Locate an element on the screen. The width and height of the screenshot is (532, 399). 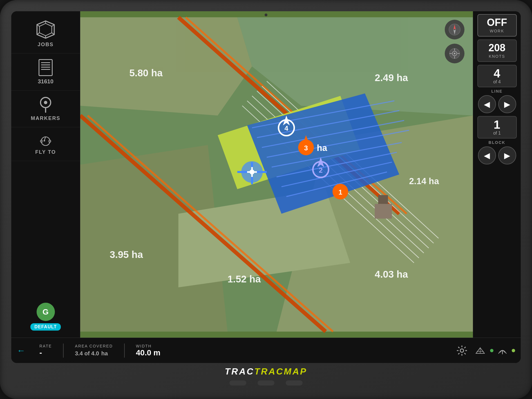
hardware-buttons is located at coordinates (266, 383).